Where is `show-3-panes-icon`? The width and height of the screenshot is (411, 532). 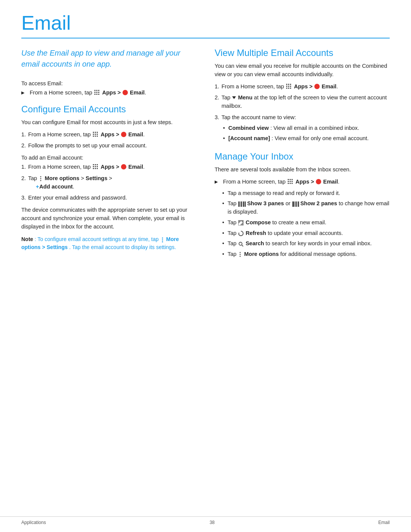 show-3-panes-icon is located at coordinates (242, 204).